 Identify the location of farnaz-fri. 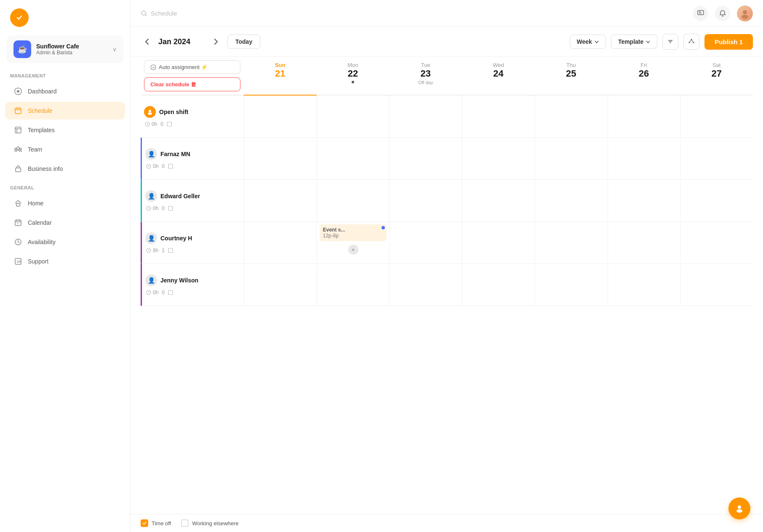
(644, 159).